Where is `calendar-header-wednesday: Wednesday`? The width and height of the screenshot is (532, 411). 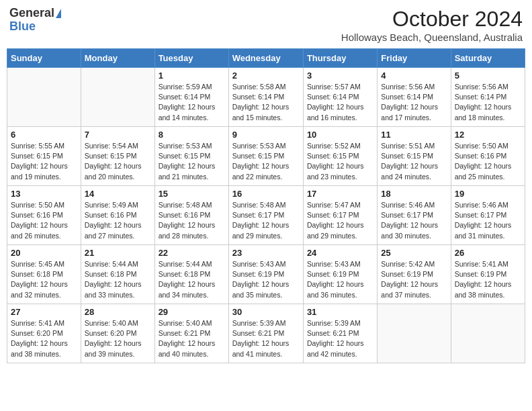
calendar-header-wednesday: Wednesday is located at coordinates (266, 58).